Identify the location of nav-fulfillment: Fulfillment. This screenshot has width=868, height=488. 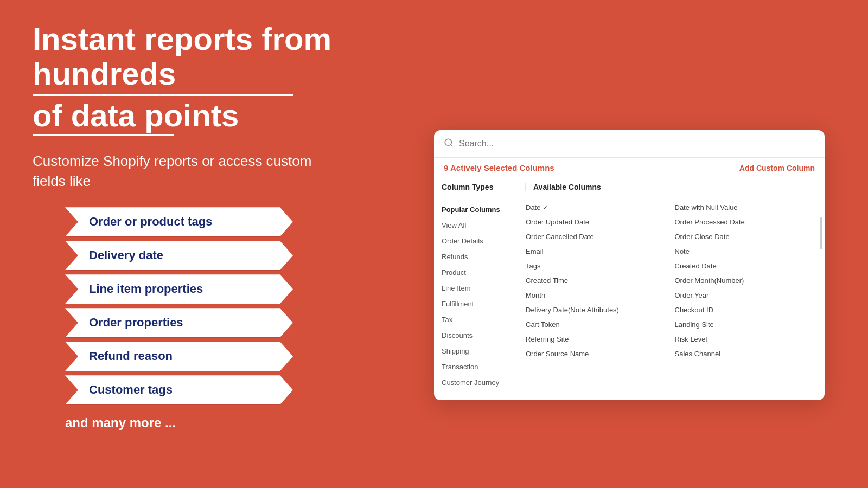
(476, 304).